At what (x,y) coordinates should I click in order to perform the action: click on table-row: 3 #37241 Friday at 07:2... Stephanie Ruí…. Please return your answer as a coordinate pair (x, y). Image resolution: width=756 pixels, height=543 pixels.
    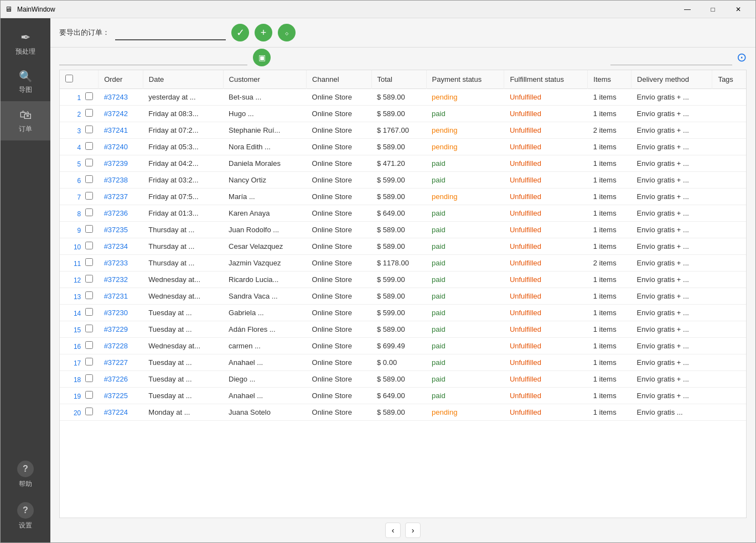
    Looking at the image, I should click on (403, 130).